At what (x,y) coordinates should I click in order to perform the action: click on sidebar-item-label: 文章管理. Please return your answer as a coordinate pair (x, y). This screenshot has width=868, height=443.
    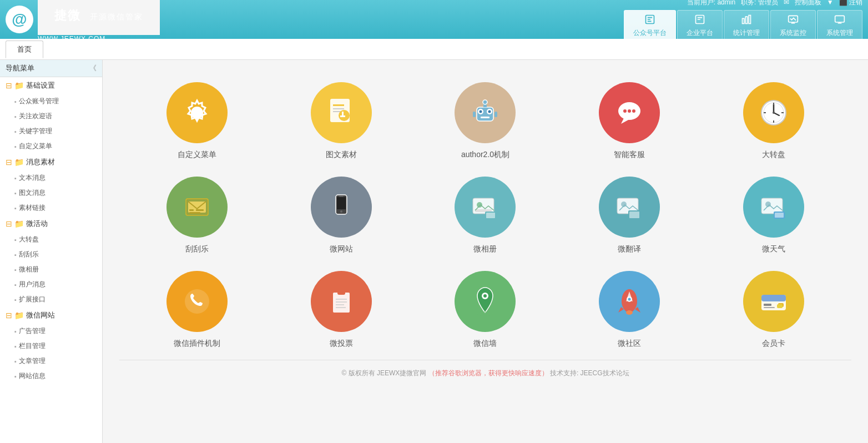
    Looking at the image, I should click on (32, 361).